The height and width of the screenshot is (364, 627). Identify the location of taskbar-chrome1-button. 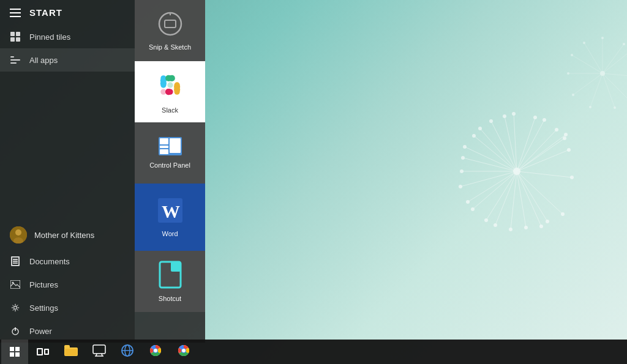
(156, 352).